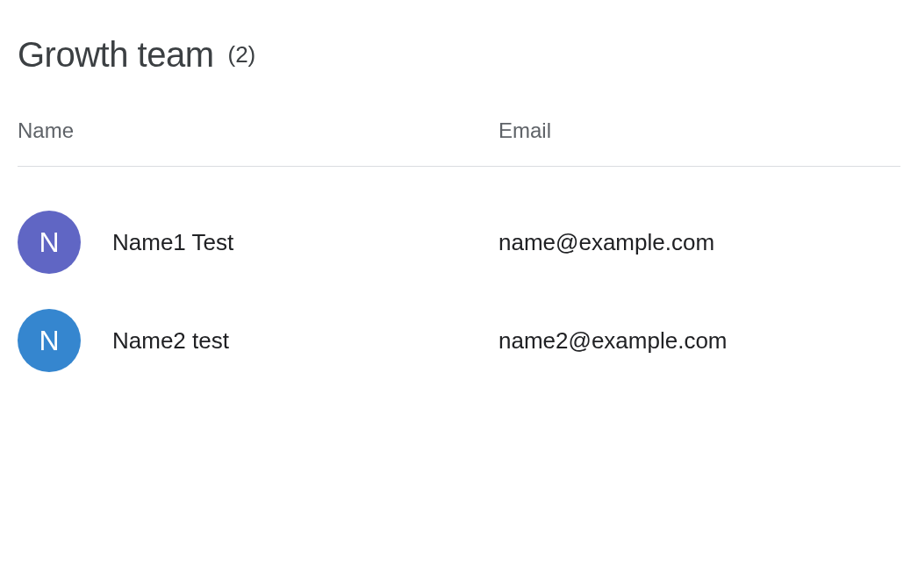 This screenshot has width=918, height=588. Describe the element at coordinates (459, 142) in the screenshot. I see `table-header-row: Name Email` at that location.